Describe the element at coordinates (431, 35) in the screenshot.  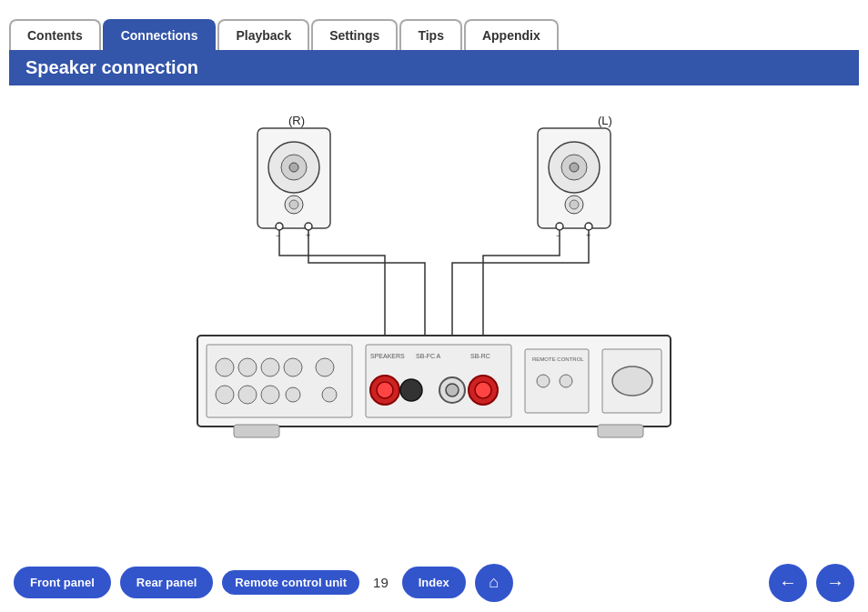
I see `tab-tips: Tips` at that location.